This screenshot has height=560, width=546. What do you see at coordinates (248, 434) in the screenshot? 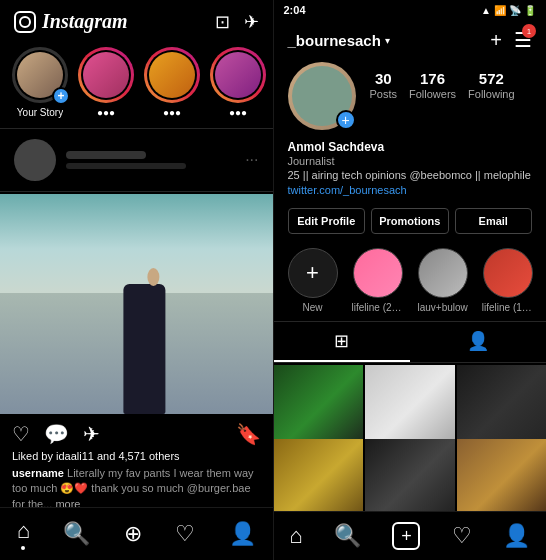
I see `save-icon: 🔖` at bounding box center [248, 434].